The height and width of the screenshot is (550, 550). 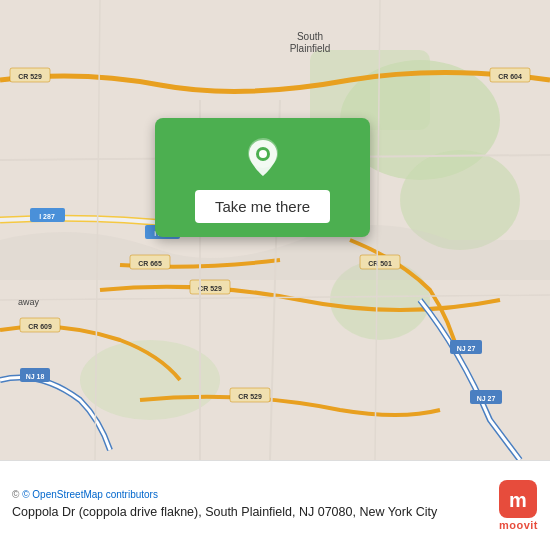 I want to click on moovit-icon: m, so click(x=518, y=499).